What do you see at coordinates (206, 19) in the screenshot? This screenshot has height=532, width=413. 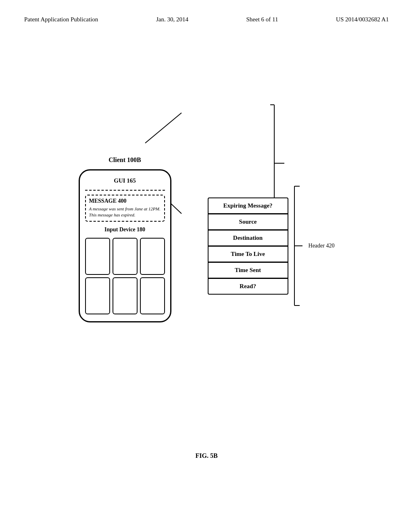 I see `patent-header: Patent Application Publication Jan. 30, …` at bounding box center [206, 19].